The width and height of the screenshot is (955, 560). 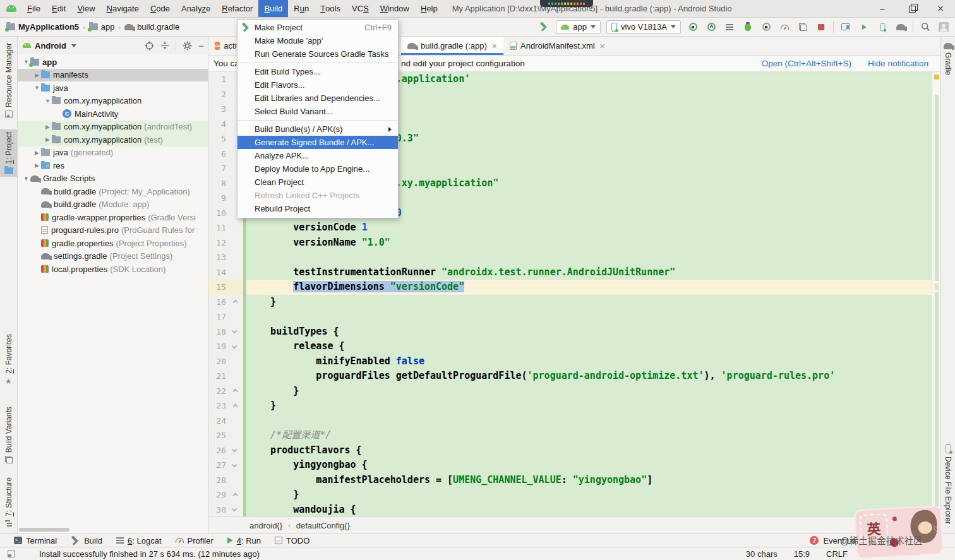 What do you see at coordinates (575, 391) in the screenshot?
I see `code-line-22: 22 }` at bounding box center [575, 391].